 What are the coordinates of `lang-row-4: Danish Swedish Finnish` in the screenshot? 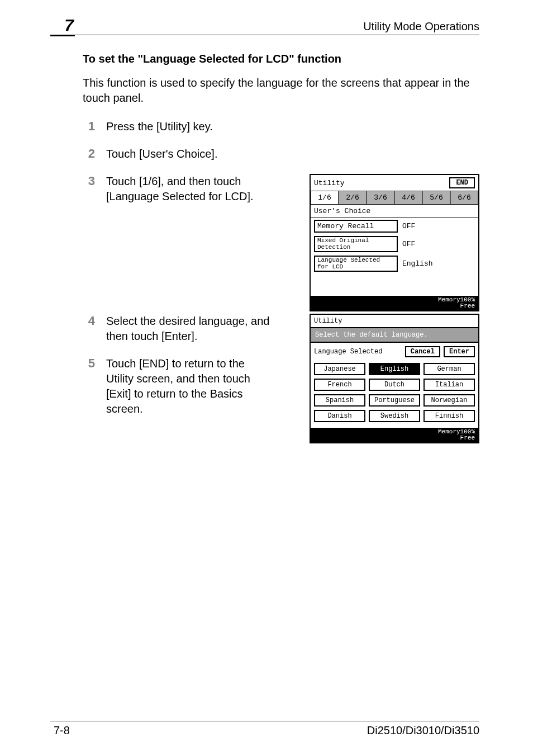 It's located at (394, 416).